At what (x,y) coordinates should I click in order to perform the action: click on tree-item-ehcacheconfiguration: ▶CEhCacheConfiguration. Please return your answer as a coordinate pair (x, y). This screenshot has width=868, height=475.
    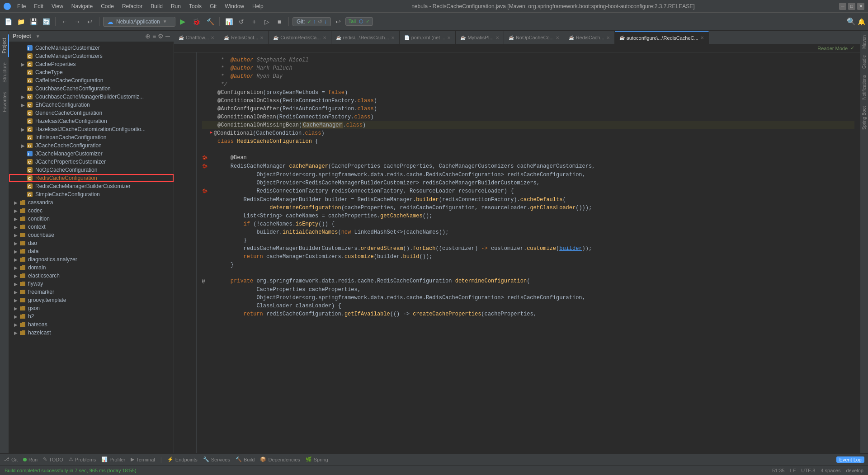
    Looking at the image, I should click on (91, 105).